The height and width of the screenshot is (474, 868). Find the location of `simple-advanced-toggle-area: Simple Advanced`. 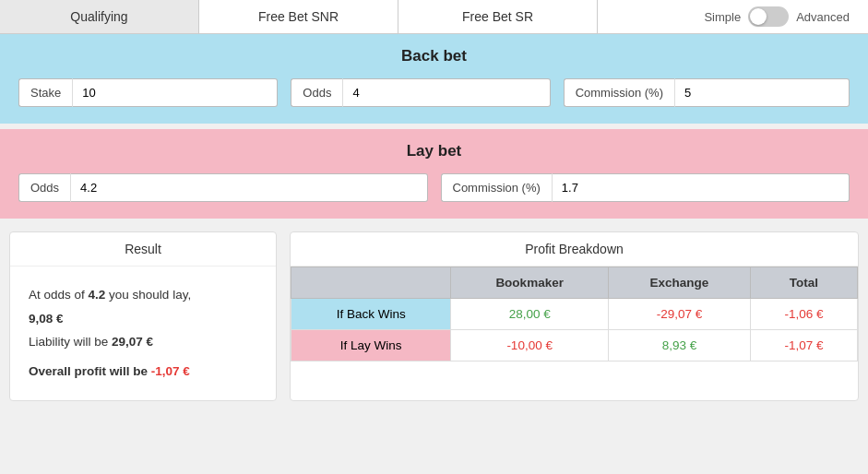

simple-advanced-toggle-area: Simple Advanced is located at coordinates (777, 17).